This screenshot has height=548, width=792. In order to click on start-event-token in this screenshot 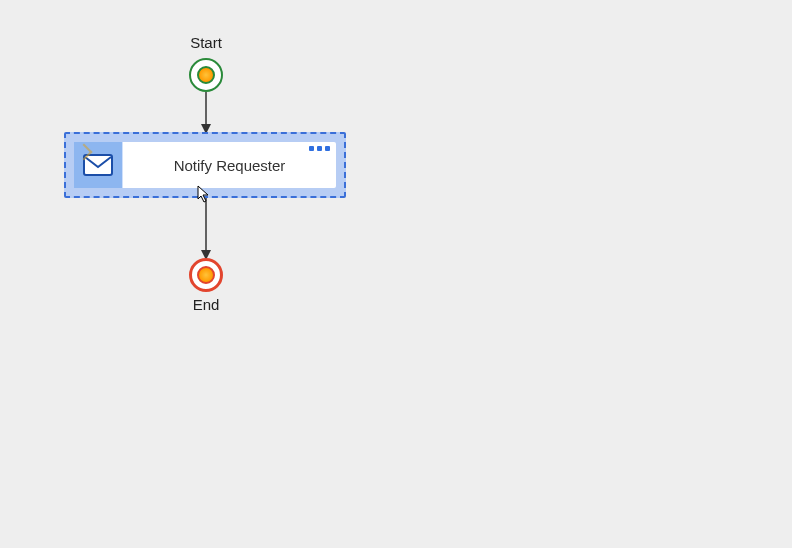, I will do `click(206, 75)`.